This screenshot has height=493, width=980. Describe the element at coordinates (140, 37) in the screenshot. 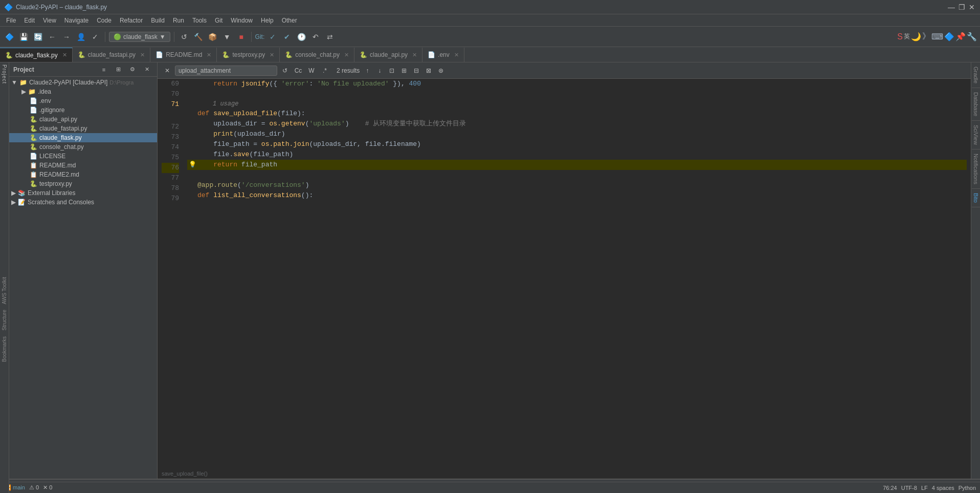

I see `project-dropdown: 🟢 claude_flask ▼` at that location.